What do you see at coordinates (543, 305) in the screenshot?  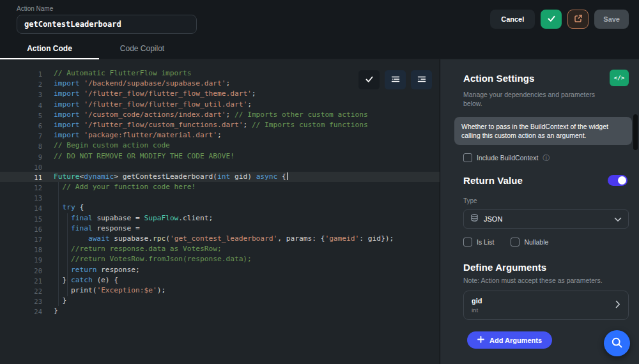 I see `argument-text: gid int` at bounding box center [543, 305].